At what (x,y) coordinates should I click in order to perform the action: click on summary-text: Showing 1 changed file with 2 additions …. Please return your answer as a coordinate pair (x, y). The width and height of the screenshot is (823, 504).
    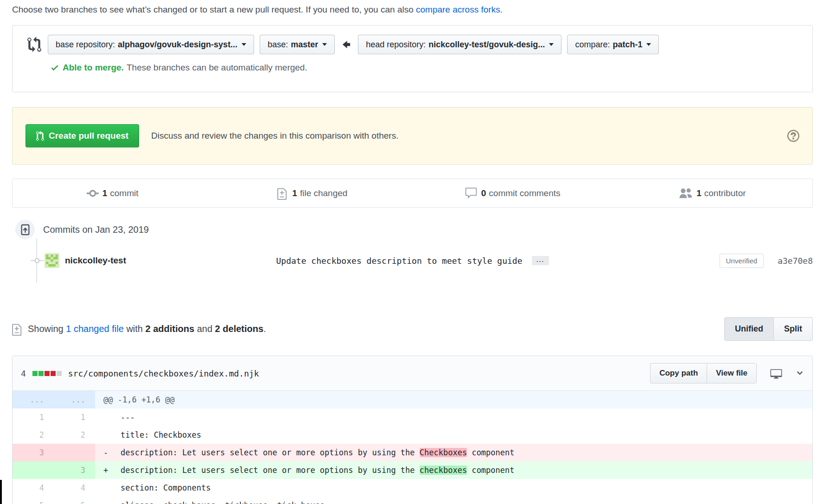
    Looking at the image, I should click on (147, 329).